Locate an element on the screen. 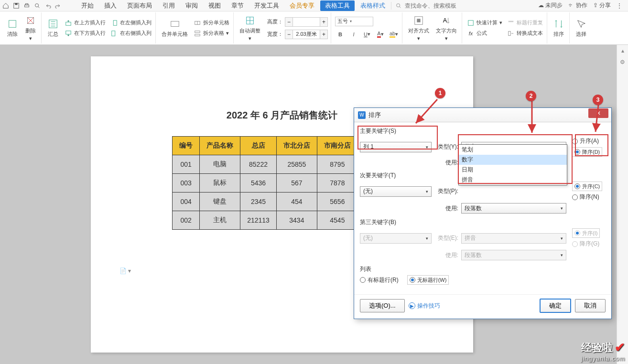 The image size is (628, 364). arrow-3-icon is located at coordinates (597, 119).